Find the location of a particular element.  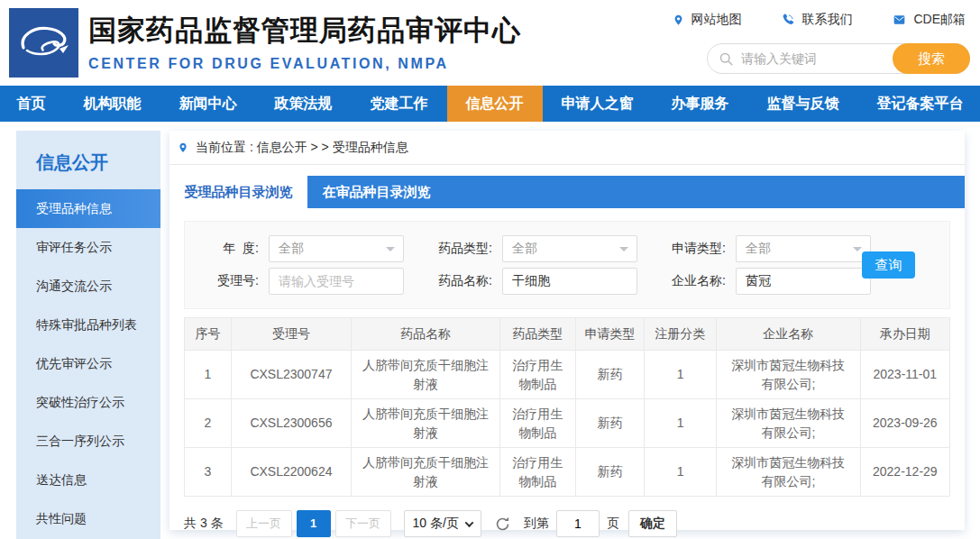

table-row: 2 CXSL2300656 人脐带间充质干细胞注射液 治疗用生物制品 新药 1 … is located at coordinates (568, 424).